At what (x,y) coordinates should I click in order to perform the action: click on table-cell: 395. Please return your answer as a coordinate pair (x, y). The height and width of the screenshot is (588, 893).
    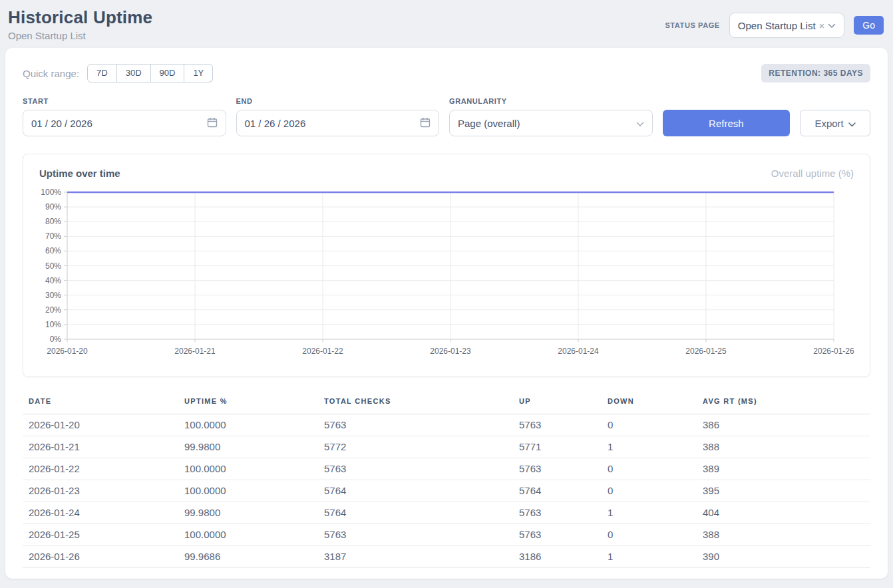
    Looking at the image, I should click on (787, 491).